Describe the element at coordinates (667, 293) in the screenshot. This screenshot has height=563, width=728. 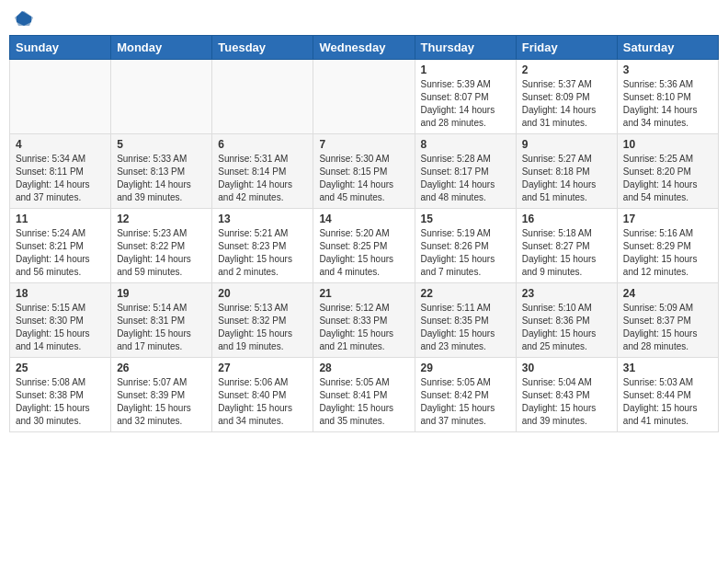
I see `day-number: 24` at that location.